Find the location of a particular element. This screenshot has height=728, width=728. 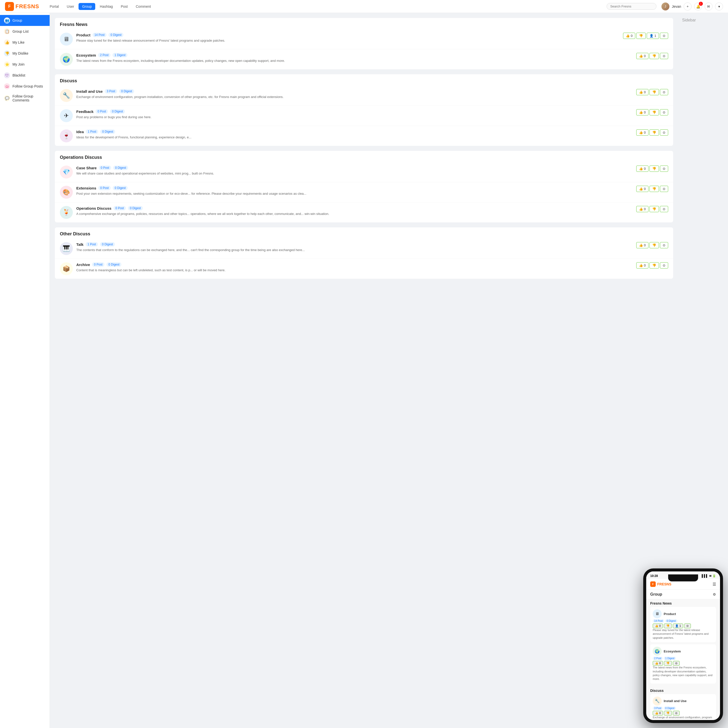

logo: F FRESNS is located at coordinates (22, 6).